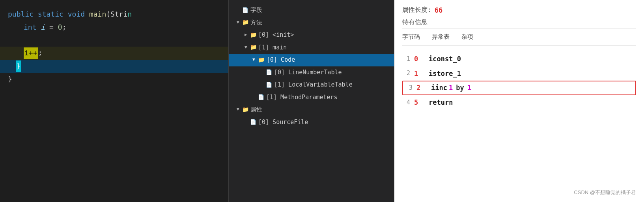  Describe the element at coordinates (419, 59) in the screenshot. I see `bc-offset-1: 0` at that location.